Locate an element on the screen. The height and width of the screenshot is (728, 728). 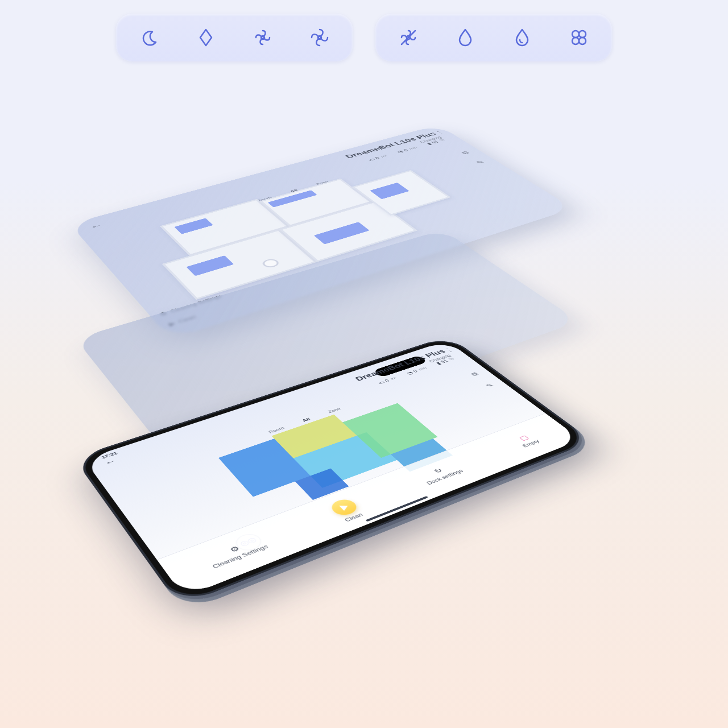
cleaning-settings-button: ⚙ Cleaning Settings is located at coordinates (237, 553).